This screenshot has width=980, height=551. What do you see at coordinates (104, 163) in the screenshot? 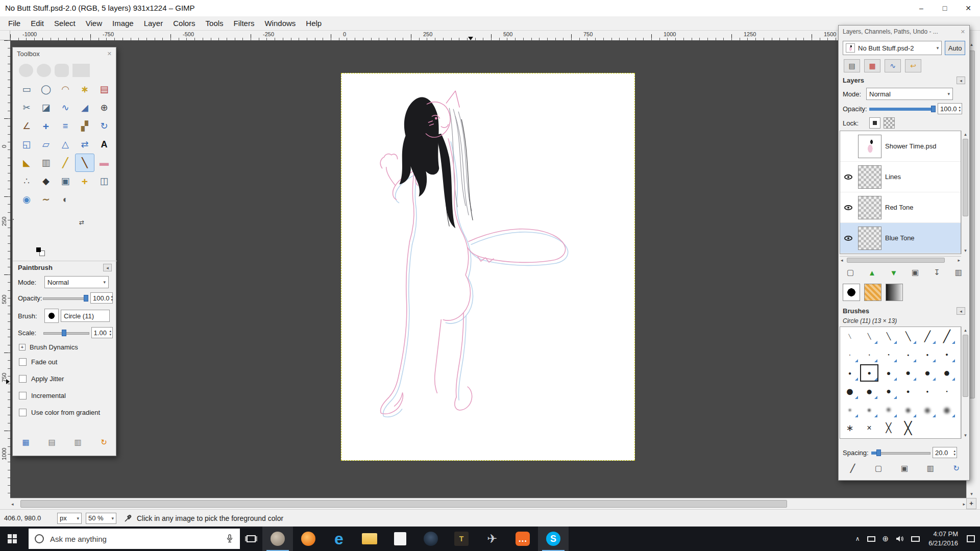
I see `eraser-tool: ▬` at bounding box center [104, 163].